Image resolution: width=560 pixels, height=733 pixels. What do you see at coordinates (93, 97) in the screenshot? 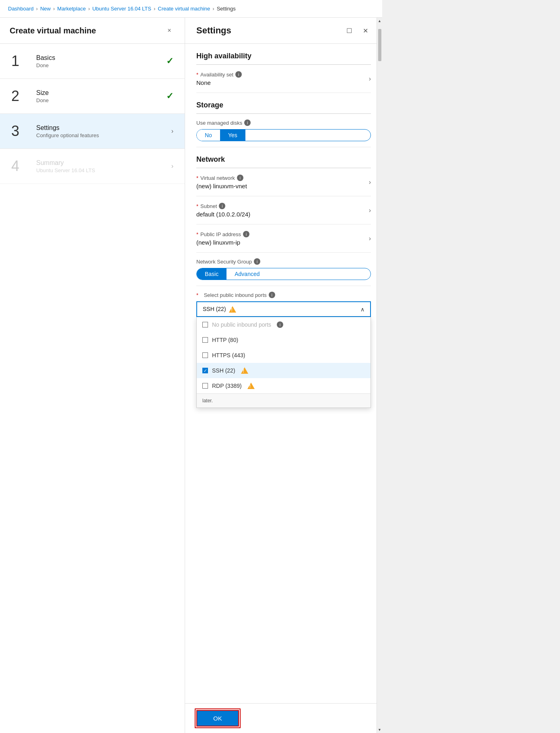
I see `step-2: 2 Size Done ✓` at bounding box center [93, 97].